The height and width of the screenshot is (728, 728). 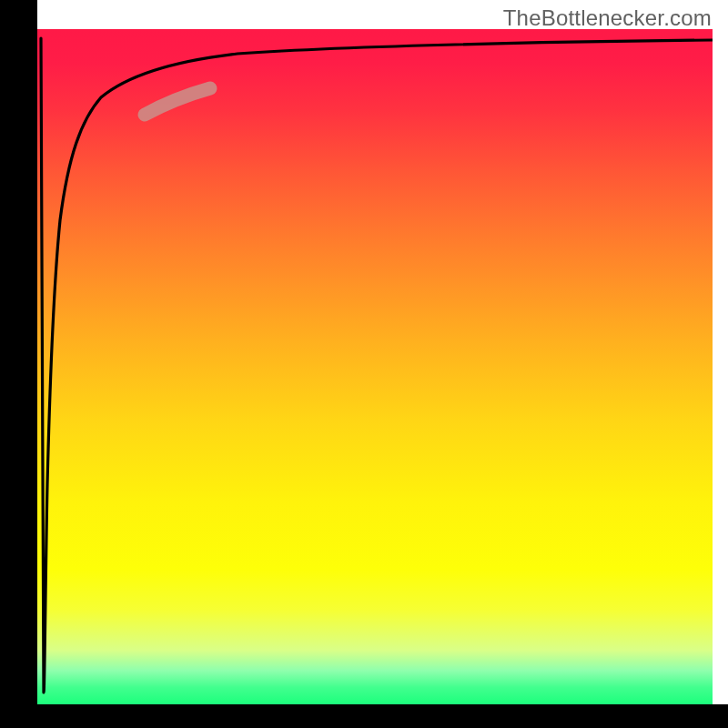 I want to click on attribution-text: TheBottlenecker.com, so click(x=608, y=18).